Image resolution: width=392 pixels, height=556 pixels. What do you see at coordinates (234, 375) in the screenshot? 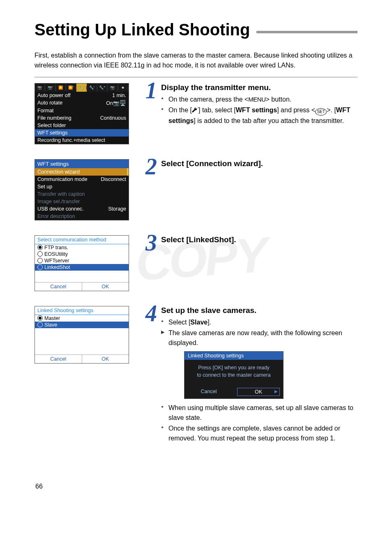
I see `camera-screenshot-ready-prompt: Linked Shooting settings Press [OK] when…` at bounding box center [234, 375].